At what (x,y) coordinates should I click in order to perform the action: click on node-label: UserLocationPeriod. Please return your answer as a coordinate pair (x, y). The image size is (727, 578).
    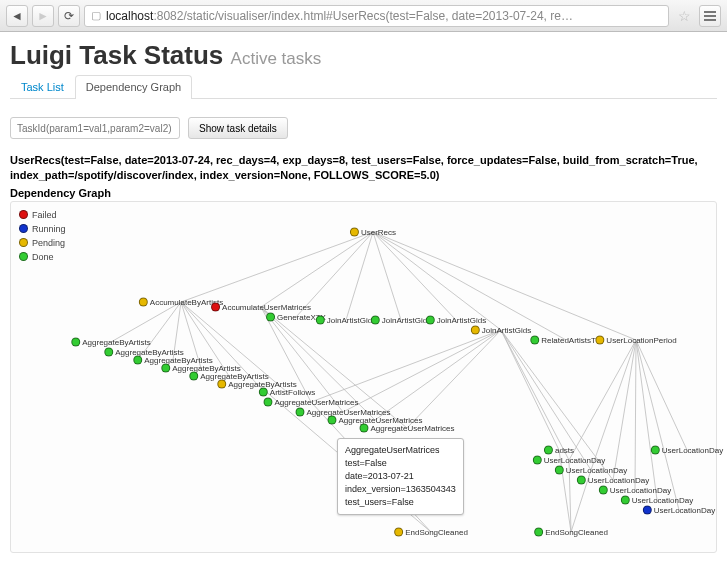
    Looking at the image, I should click on (641, 340).